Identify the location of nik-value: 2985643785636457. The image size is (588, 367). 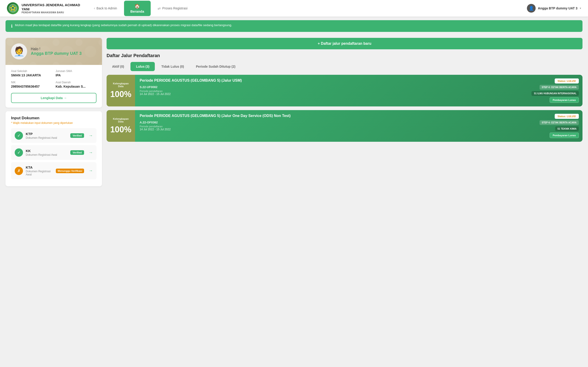
(32, 86).